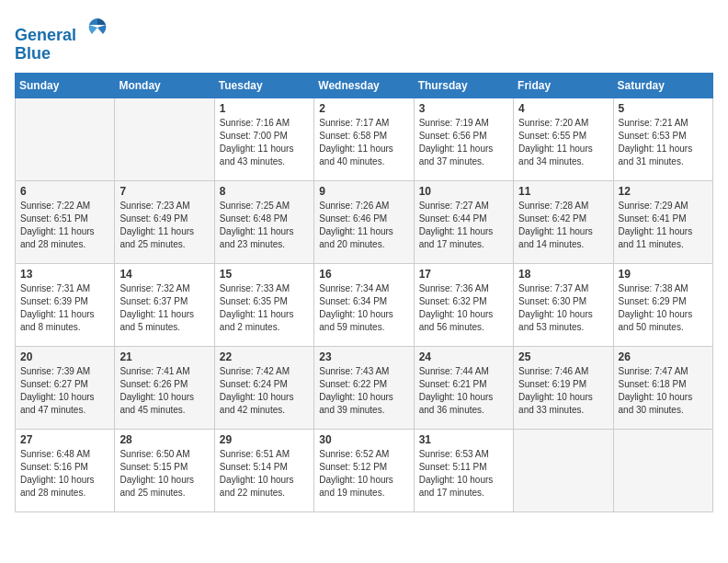 This screenshot has height=563, width=728. I want to click on day-info: Sunrise: 7:47 AM Sunset: 6:18 PM Dayligh…, so click(664, 391).